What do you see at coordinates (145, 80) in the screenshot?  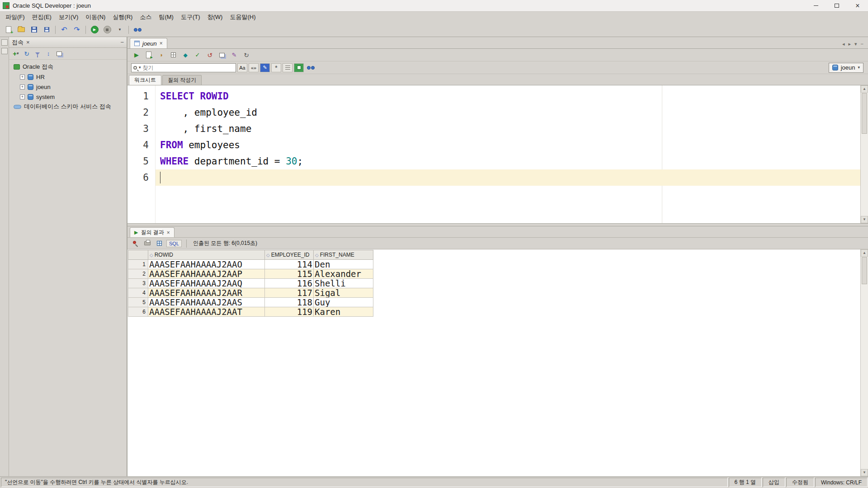 I see `tab-worksheet: 워크시트` at bounding box center [145, 80].